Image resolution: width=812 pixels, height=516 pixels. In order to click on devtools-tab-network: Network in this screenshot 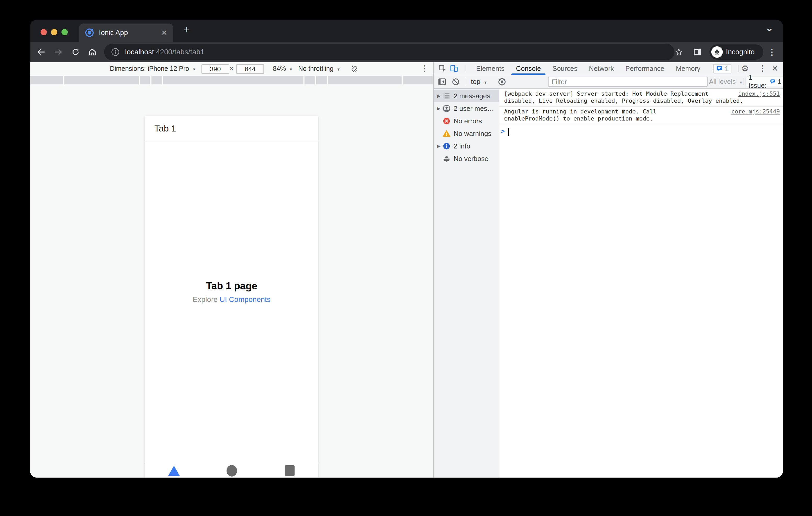, I will do `click(601, 69)`.